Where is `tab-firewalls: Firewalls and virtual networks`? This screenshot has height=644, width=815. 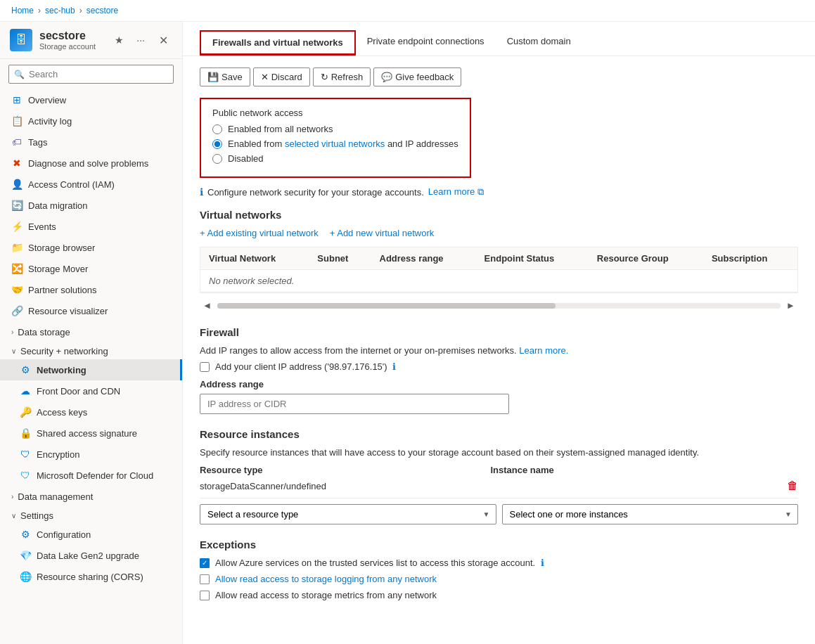 tab-firewalls: Firewalls and virtual networks is located at coordinates (278, 43).